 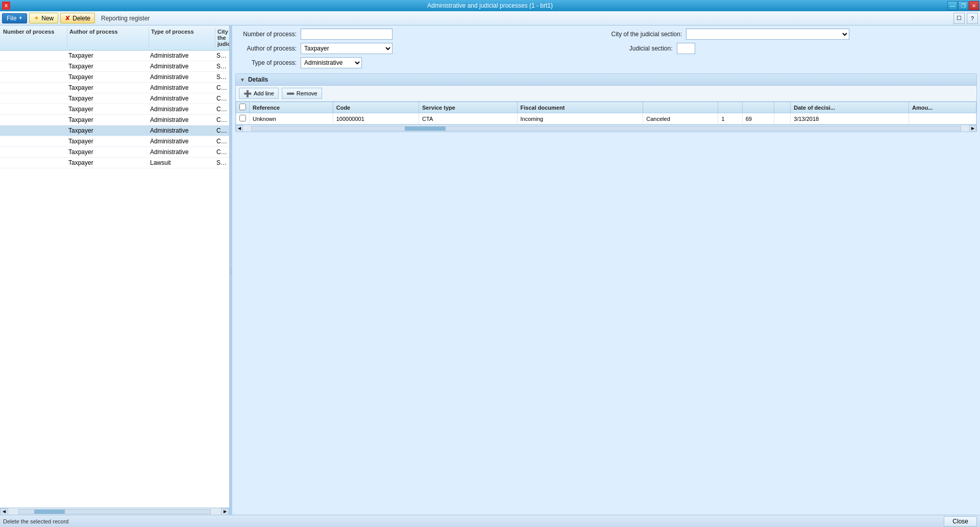 I want to click on th-col5, so click(x=681, y=108).